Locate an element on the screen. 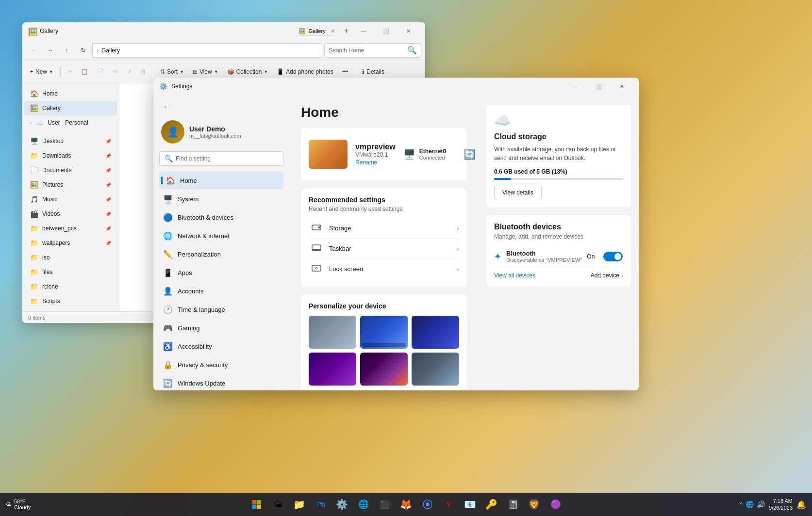  maximize-button: ⬜ is located at coordinates (386, 31).